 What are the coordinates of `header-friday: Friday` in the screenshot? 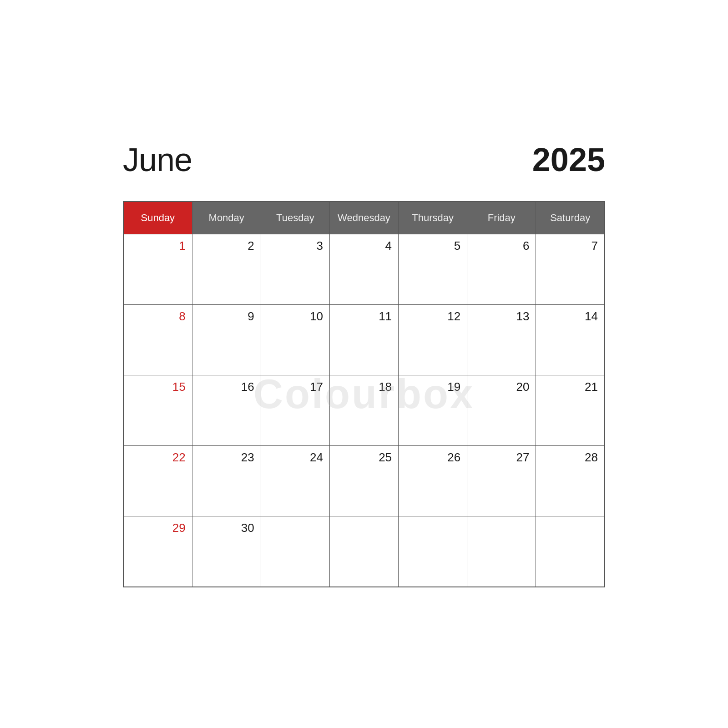 It's located at (501, 218).